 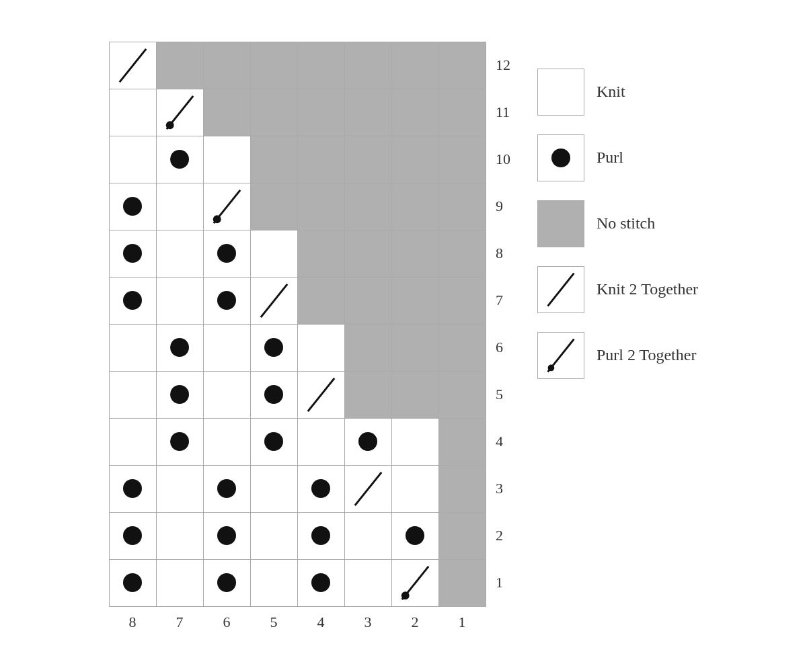 What do you see at coordinates (227, 301) in the screenshot?
I see `cell-r5-c2` at bounding box center [227, 301].